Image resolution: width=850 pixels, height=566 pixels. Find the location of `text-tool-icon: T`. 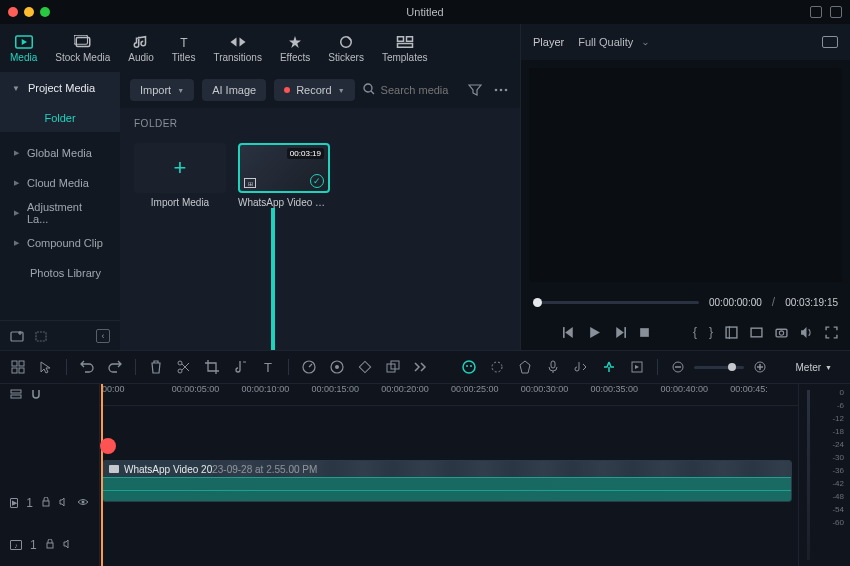

text-tool-icon: T is located at coordinates (268, 367).